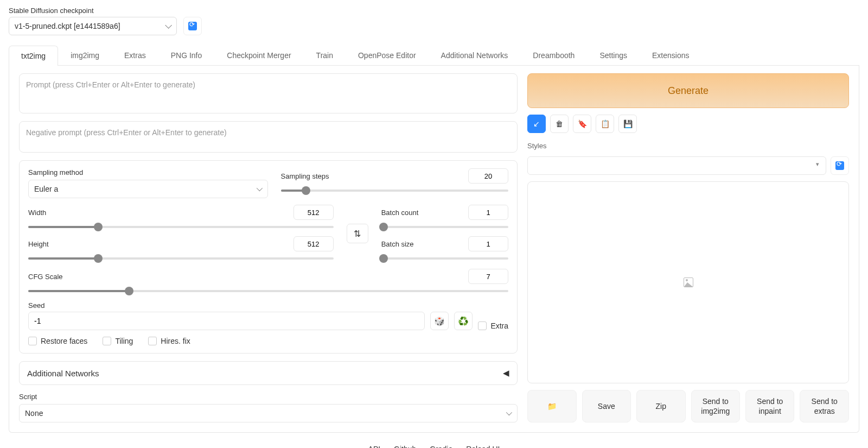 The width and height of the screenshot is (868, 448). I want to click on trash-icon: 🗑, so click(559, 124).